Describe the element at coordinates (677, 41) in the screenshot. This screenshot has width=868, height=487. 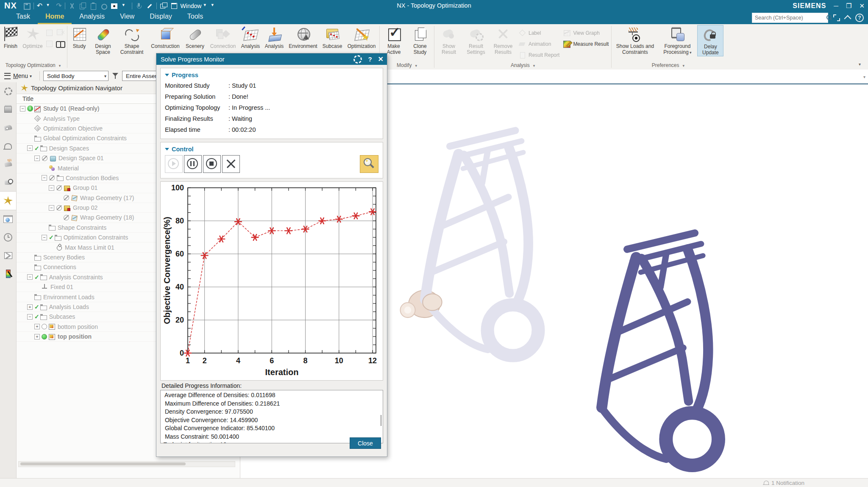
I see `foreground-processing-button: Foreground Processing ▾` at that location.